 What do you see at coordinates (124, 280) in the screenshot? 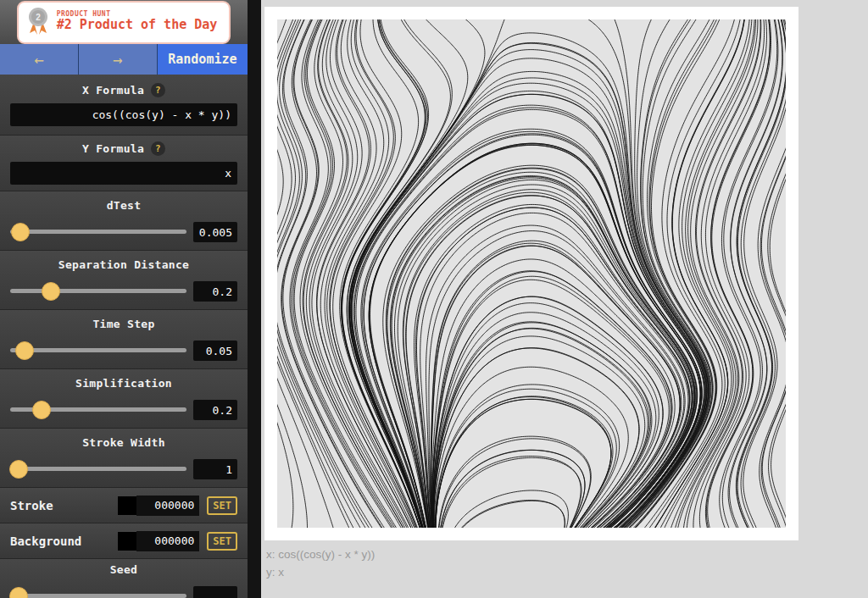
I see `separation-distance-section: Separation Distance 0.2` at bounding box center [124, 280].